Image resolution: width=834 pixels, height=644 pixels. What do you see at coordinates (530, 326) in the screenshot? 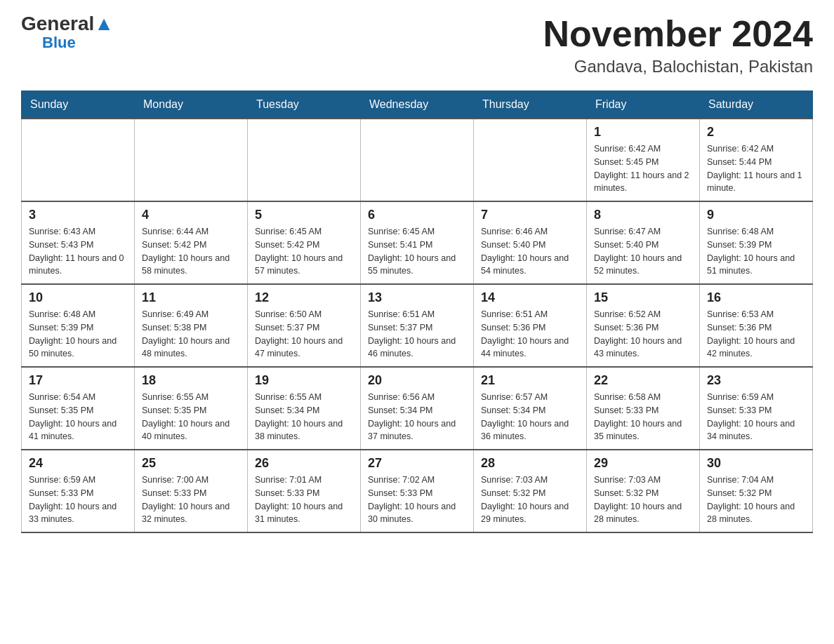
I see `cell-content-day-14: 14Sunrise: 6:51 AMSunset: 5:36 PMDayligh…` at bounding box center [530, 326].